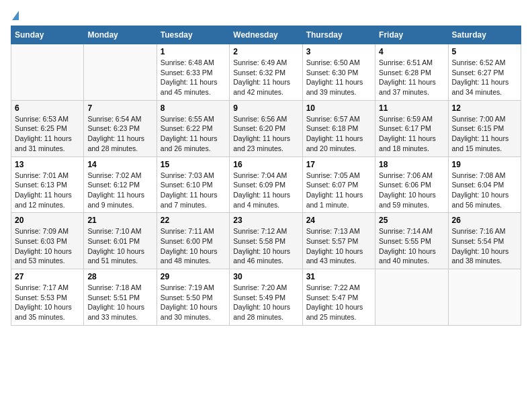  Describe the element at coordinates (411, 220) in the screenshot. I see `day-number: 25` at that location.